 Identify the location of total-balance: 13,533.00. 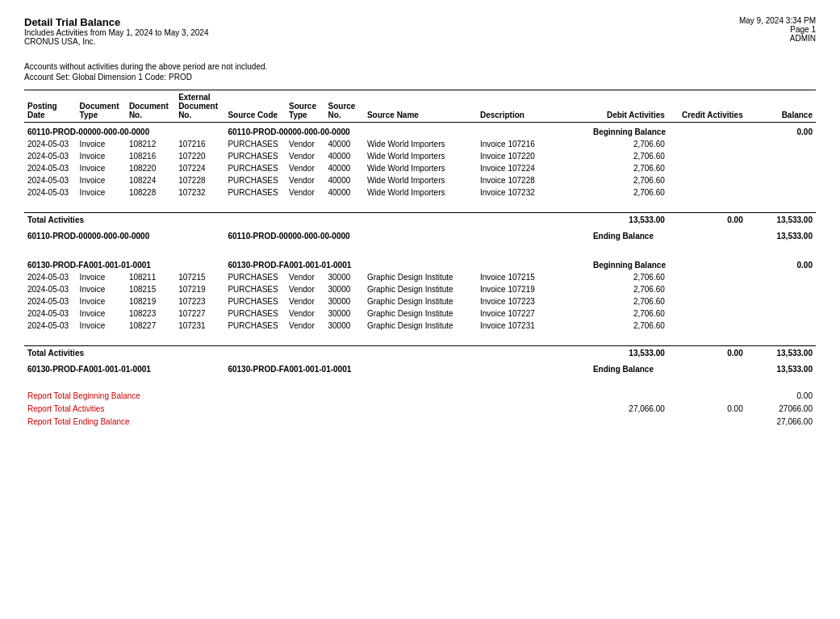
(781, 353).